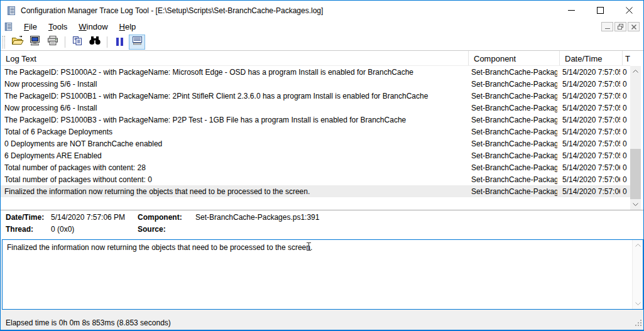  What do you see at coordinates (636, 174) in the screenshot?
I see `scrollbar-thumb` at bounding box center [636, 174].